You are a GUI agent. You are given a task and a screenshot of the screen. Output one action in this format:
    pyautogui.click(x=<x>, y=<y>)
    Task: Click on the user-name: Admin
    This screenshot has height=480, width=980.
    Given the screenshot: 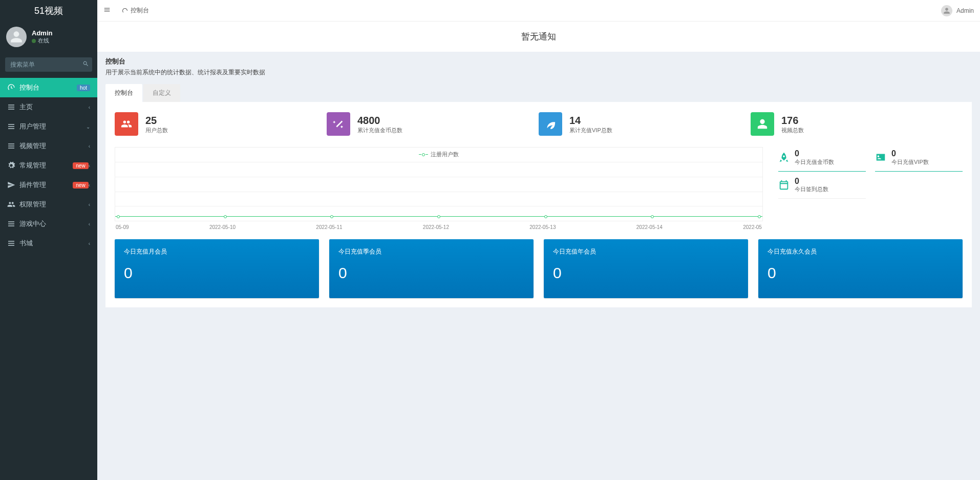 What is the action you would take?
    pyautogui.click(x=42, y=33)
    